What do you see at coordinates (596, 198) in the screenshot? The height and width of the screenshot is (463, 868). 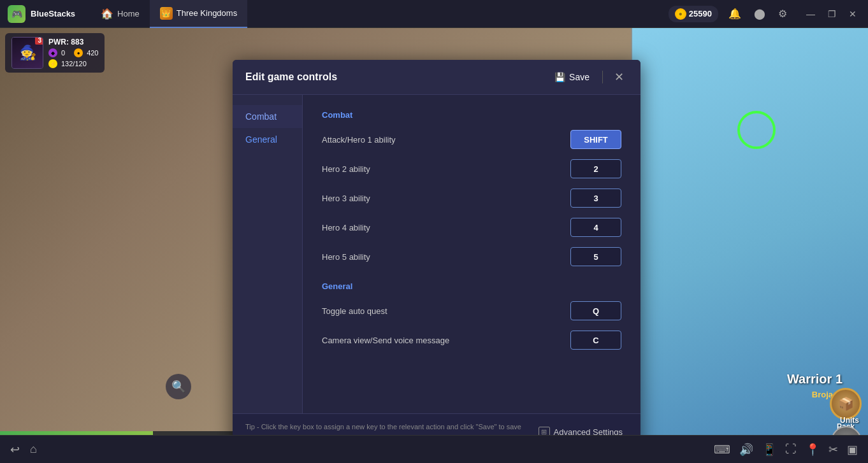 I see `hero3-key: 3` at bounding box center [596, 198].